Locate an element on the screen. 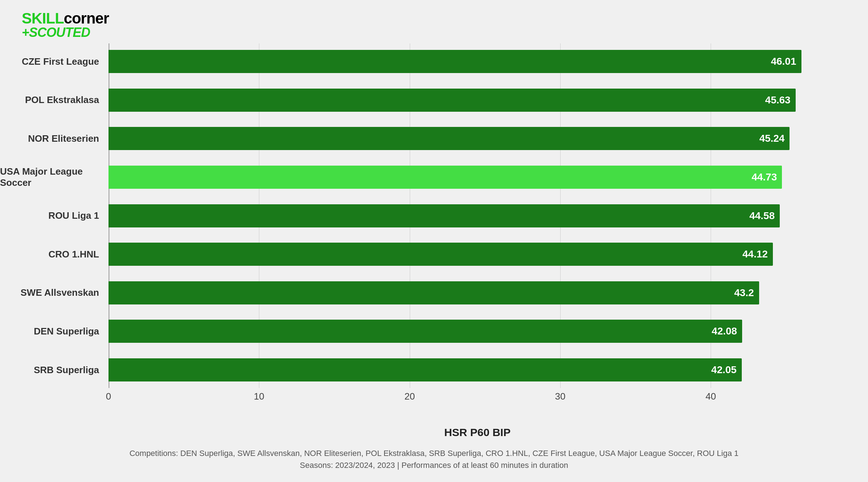 The width and height of the screenshot is (868, 482). bar-value-label: 42.05 is located at coordinates (727, 370).